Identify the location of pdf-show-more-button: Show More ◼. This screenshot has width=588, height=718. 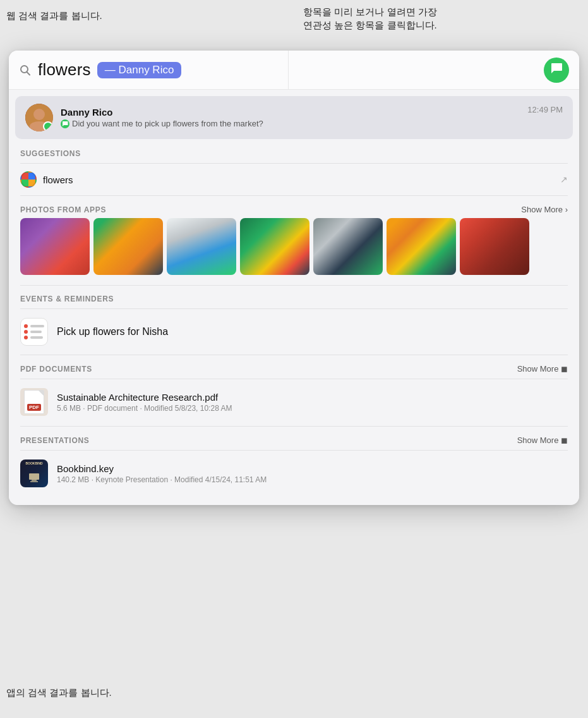
(543, 369).